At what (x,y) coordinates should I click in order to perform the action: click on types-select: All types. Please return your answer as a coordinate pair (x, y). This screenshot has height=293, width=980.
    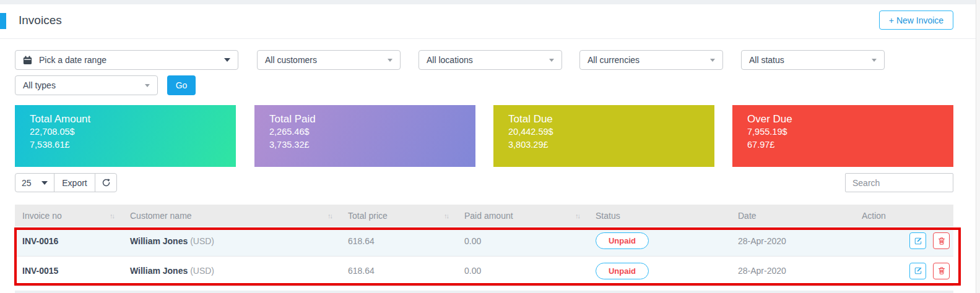
    Looking at the image, I should click on (87, 85).